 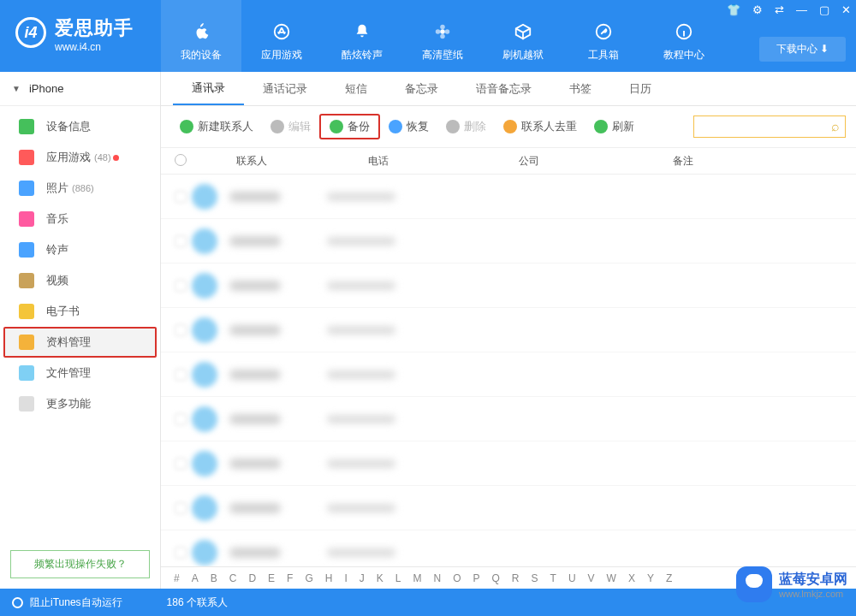 What do you see at coordinates (640, 89) in the screenshot?
I see `tab-日历: 日历` at bounding box center [640, 89].